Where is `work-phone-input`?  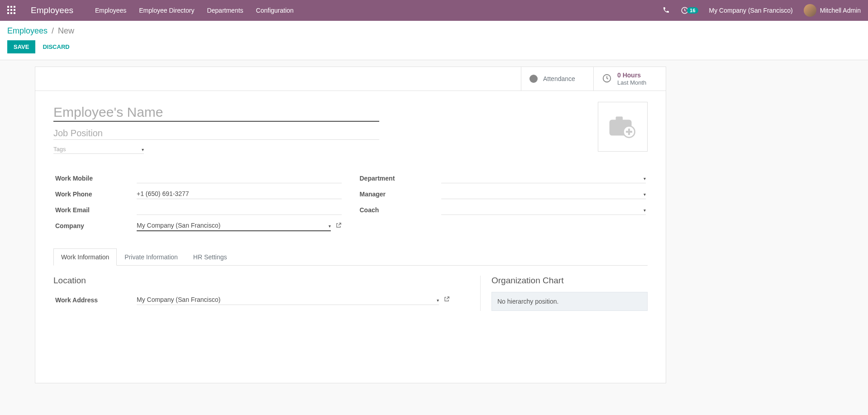 work-phone-input is located at coordinates (239, 194).